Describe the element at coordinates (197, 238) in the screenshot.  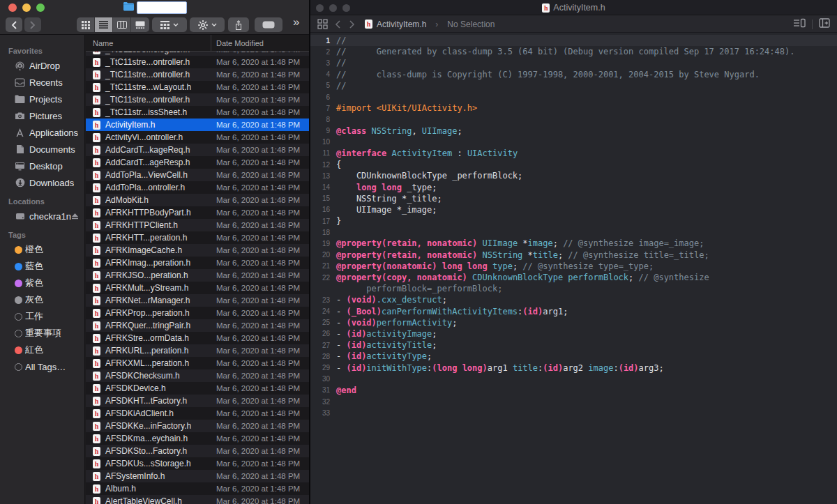
I see `list-item: hAFRKHTT...peration.hMar 6, 2020 at 1:48…` at that location.